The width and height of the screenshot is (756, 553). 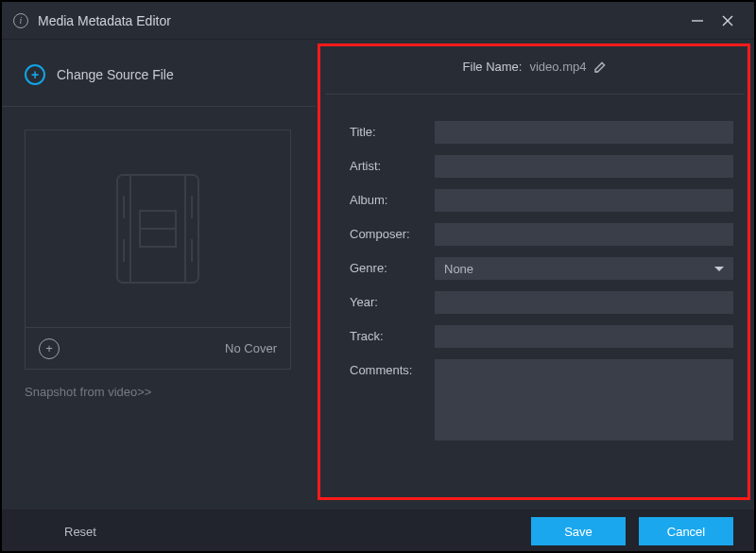 What do you see at coordinates (459, 268) in the screenshot?
I see `genre-value: None` at bounding box center [459, 268].